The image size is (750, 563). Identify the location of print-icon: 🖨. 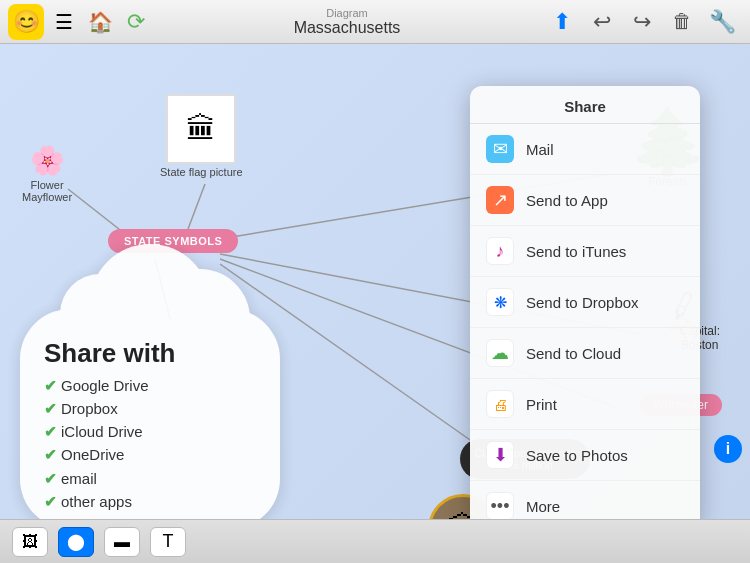
(500, 404).